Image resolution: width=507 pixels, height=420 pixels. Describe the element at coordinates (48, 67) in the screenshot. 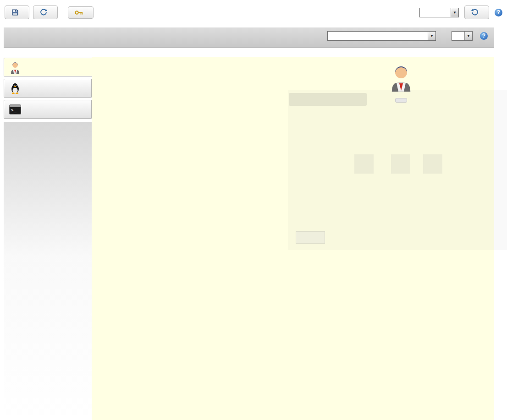

I see `tab-personal` at that location.